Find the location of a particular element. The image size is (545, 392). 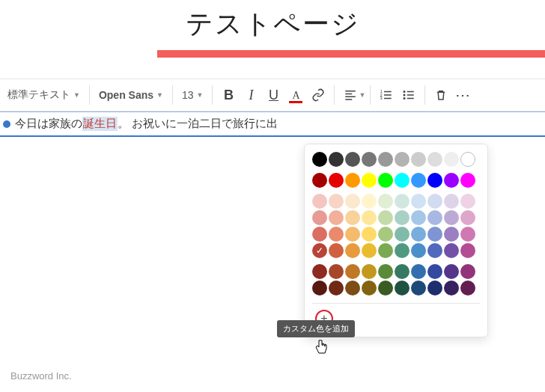

font-size-select: 13 ▼ is located at coordinates (193, 95).